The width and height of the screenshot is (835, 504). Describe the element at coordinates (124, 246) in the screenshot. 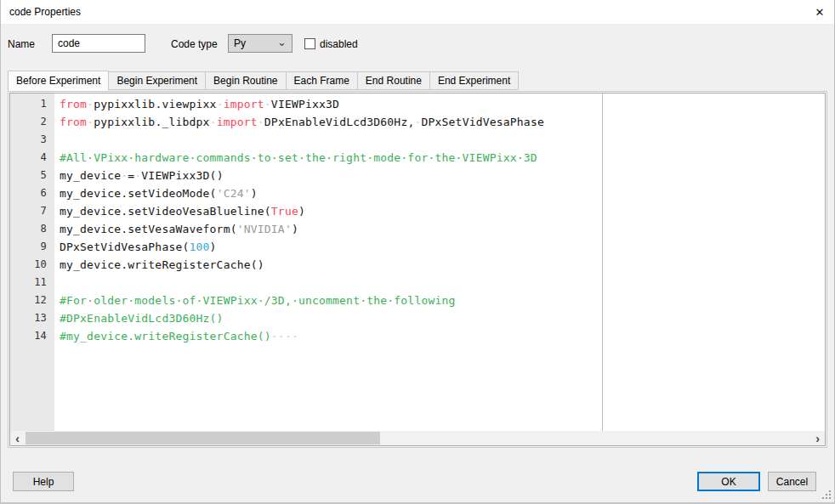

I see `code-token: DPxSetVidVesaPhase(` at that location.